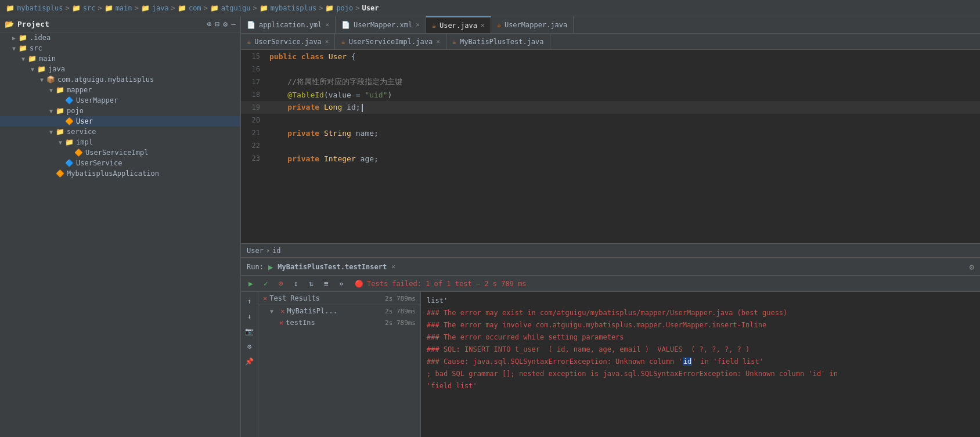 The width and height of the screenshot is (980, 437). What do you see at coordinates (418, 24) in the screenshot?
I see `tab-close-usermapper-xml: ✕` at bounding box center [418, 24].